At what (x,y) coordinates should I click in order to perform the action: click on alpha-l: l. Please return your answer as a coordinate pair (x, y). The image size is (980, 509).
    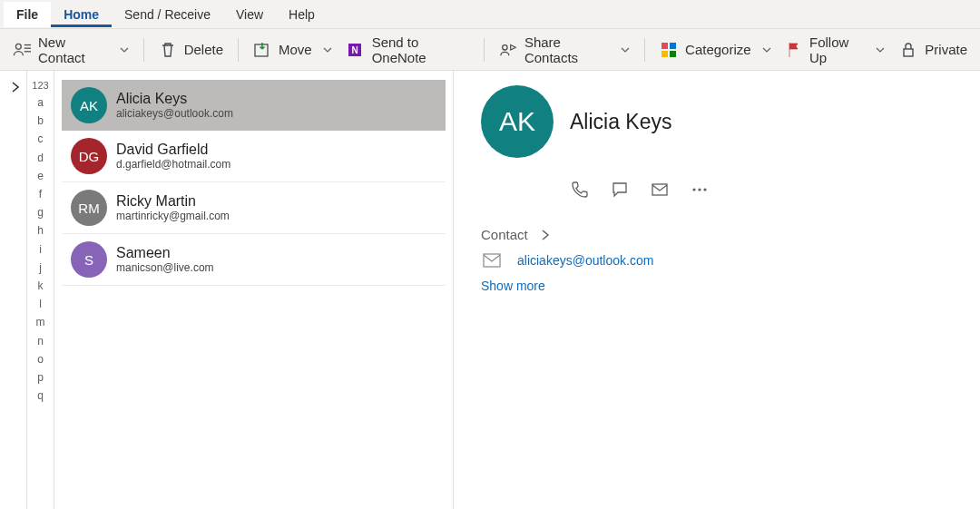
    Looking at the image, I should click on (40, 305).